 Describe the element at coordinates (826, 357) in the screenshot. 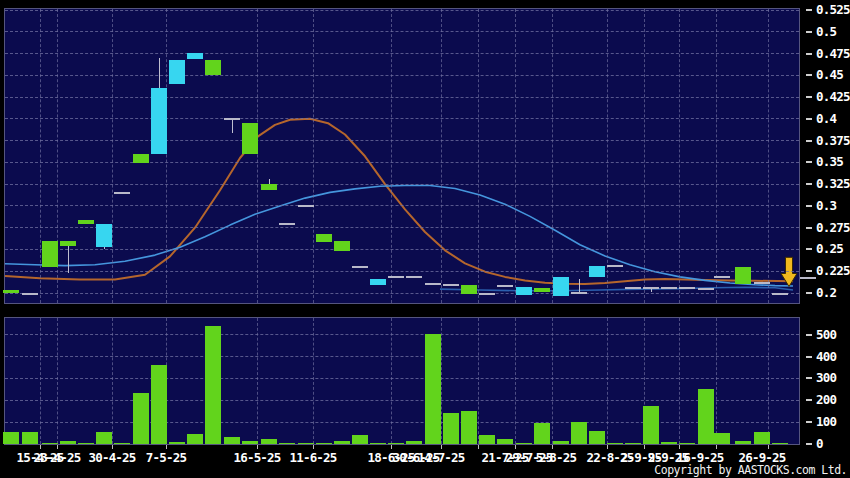

I see `volume-axis-label: 400` at that location.